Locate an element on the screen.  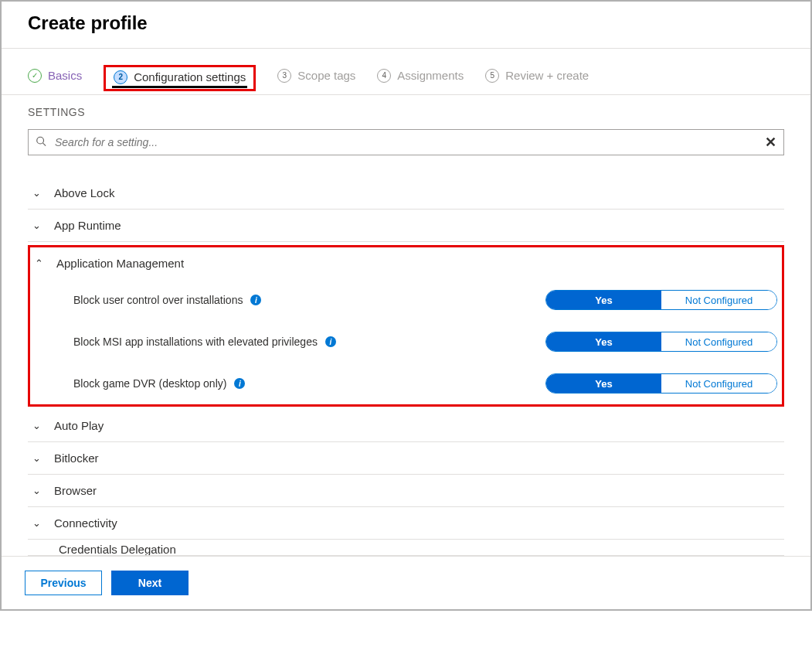
category-label: Browser is located at coordinates (76, 490).